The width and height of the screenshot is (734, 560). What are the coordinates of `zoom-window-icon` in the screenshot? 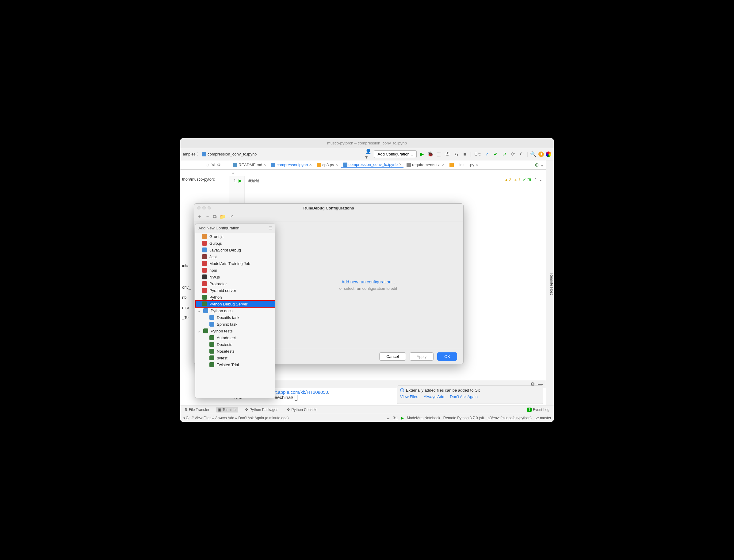 It's located at (209, 208).